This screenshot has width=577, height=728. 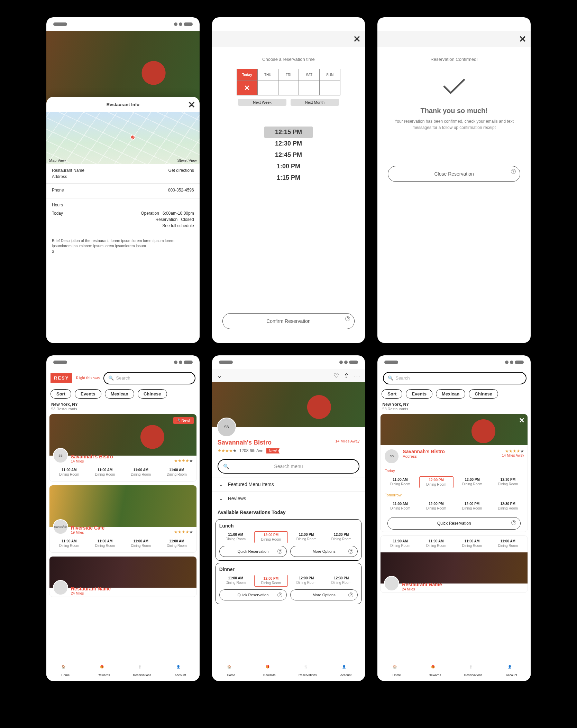 I want to click on search-menu-input: 🔍 Search menu, so click(x=288, y=466).